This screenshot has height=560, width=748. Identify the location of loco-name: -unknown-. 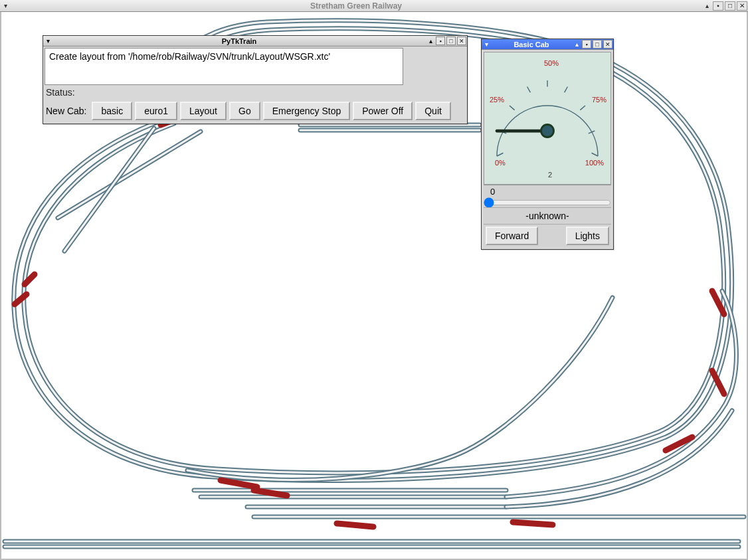
(547, 215).